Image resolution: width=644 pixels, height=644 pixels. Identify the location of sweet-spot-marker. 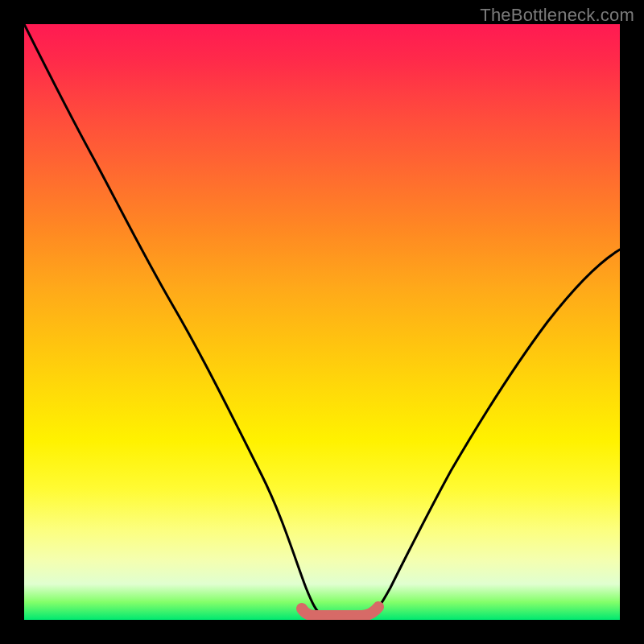
(340, 612).